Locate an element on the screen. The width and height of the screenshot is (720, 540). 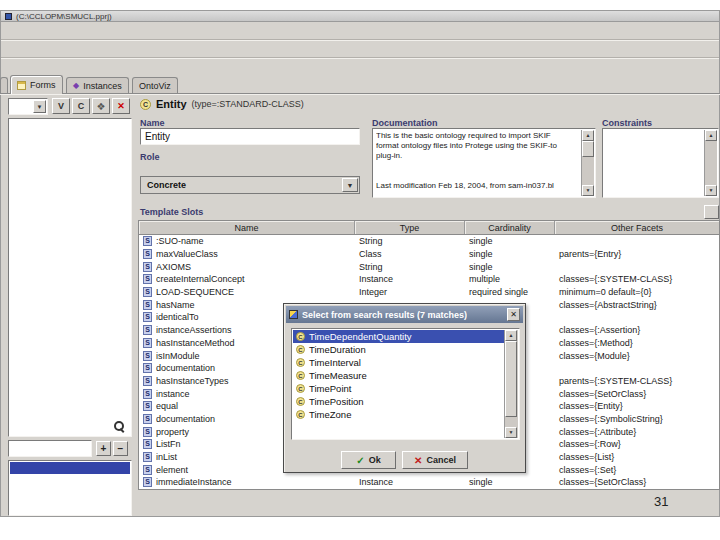
x-icon: ✕ is located at coordinates (418, 460).